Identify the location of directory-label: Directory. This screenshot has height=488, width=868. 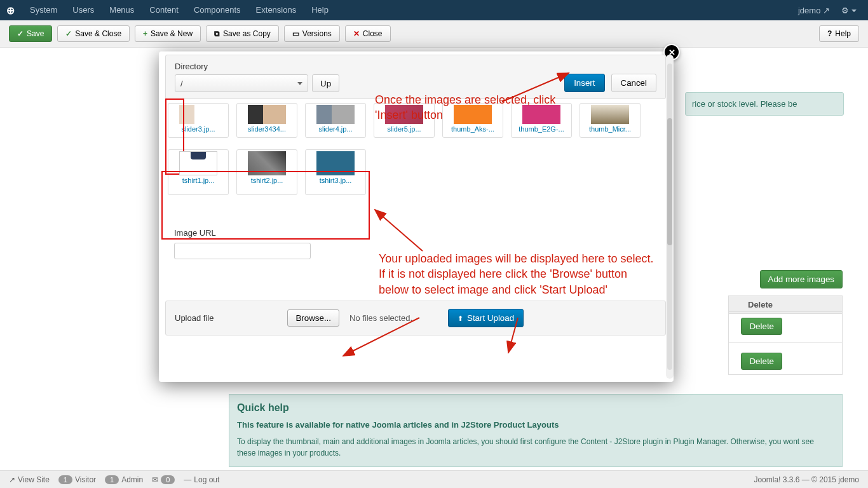
(257, 66).